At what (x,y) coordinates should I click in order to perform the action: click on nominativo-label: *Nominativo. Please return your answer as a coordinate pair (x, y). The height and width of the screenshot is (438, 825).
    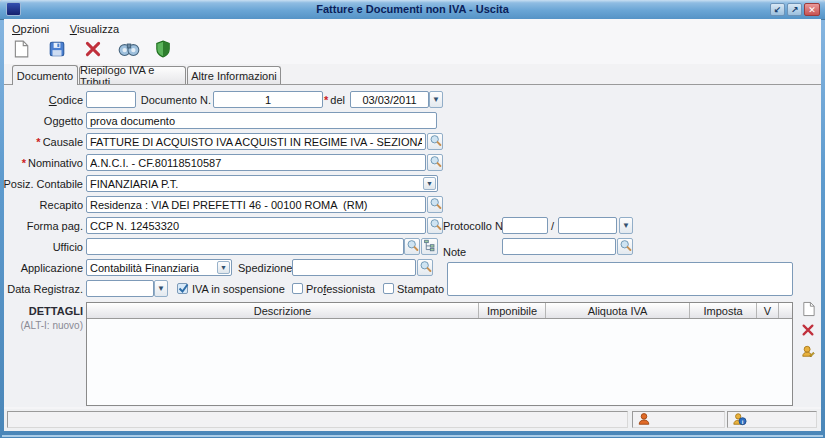
    Looking at the image, I should click on (42, 164).